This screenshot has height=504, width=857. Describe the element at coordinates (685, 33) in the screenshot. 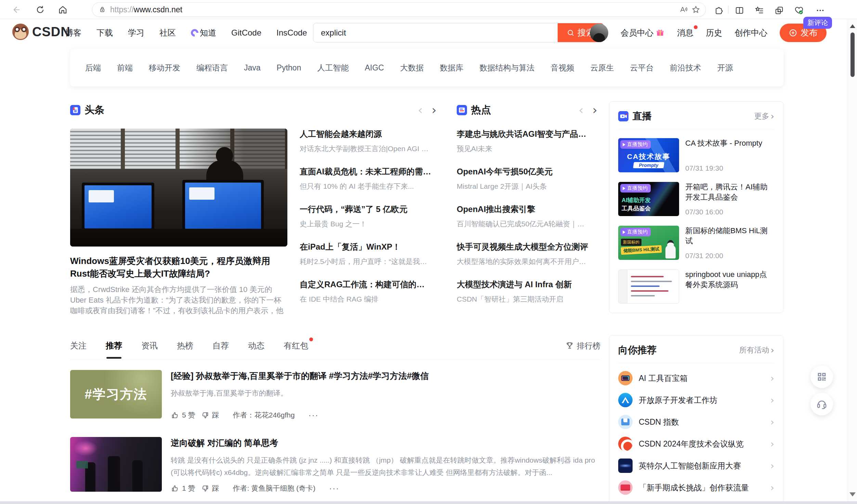

I see `messages-link: 消息` at that location.